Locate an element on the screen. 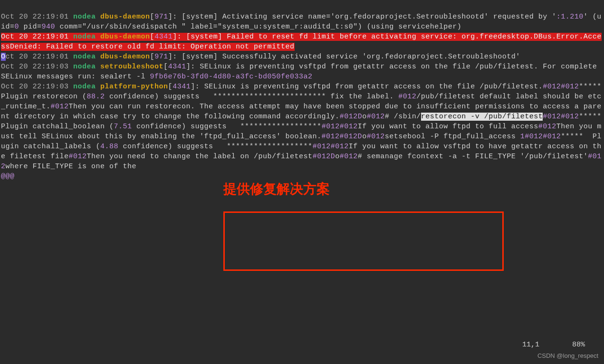  log-process: dbus-daemon is located at coordinates (125, 17).